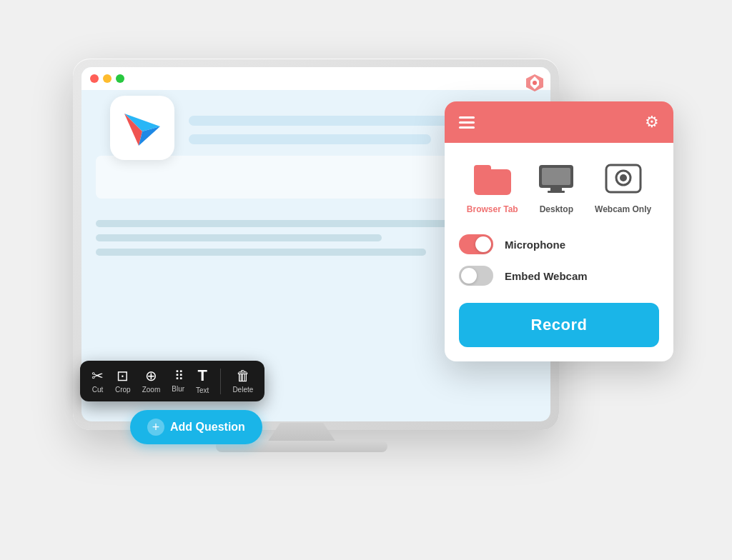 This screenshot has height=560, width=732. Describe the element at coordinates (556, 209) in the screenshot. I see `desktop-label: Desktop` at that location.